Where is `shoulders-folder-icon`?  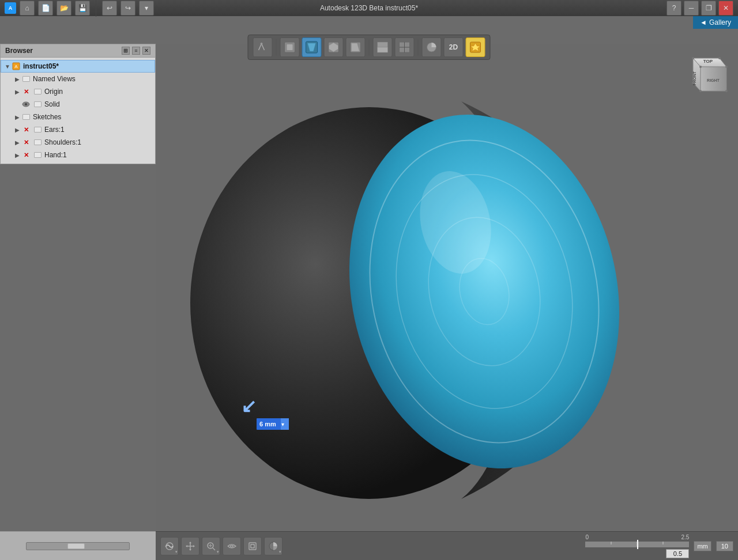 shoulders-folder-icon is located at coordinates (37, 142).